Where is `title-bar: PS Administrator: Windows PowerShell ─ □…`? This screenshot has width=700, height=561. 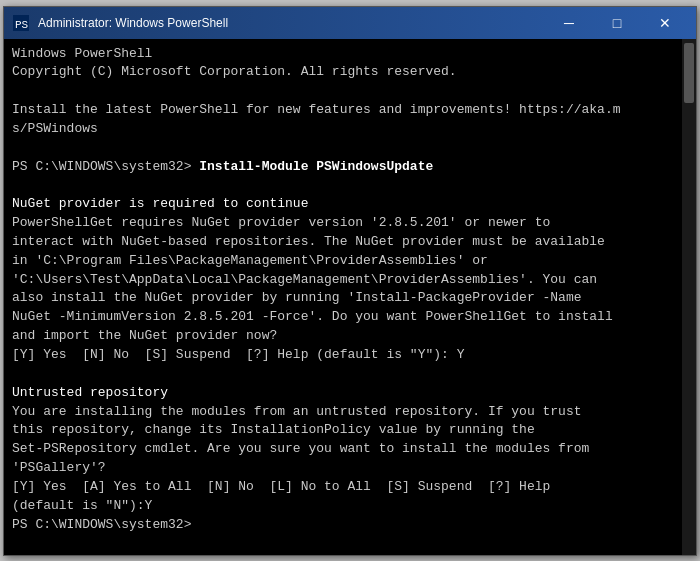 title-bar: PS Administrator: Windows PowerShell ─ □… is located at coordinates (350, 23).